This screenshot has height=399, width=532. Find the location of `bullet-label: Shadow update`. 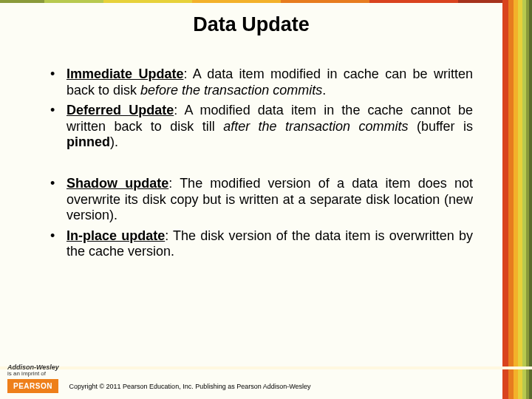

bullet-label: Shadow update is located at coordinates (117, 183).